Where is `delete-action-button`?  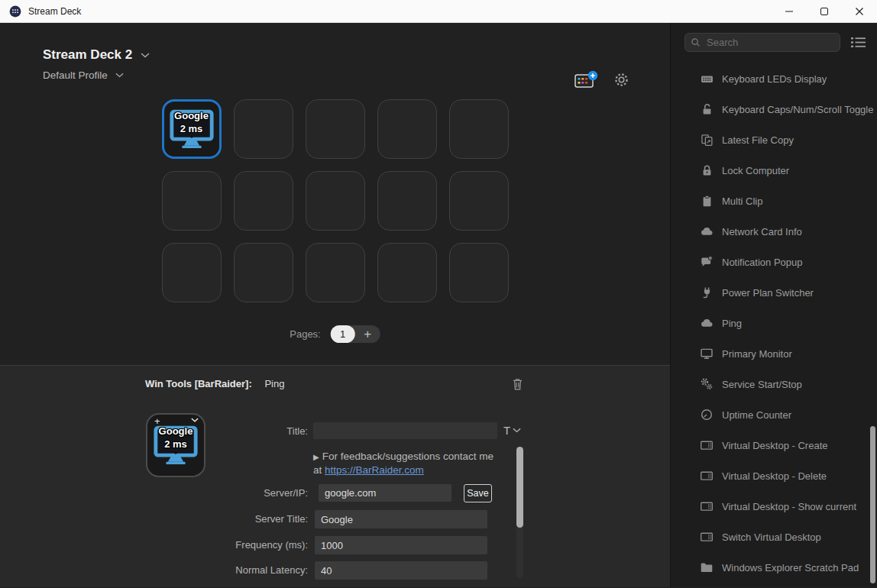 delete-action-button is located at coordinates (517, 384).